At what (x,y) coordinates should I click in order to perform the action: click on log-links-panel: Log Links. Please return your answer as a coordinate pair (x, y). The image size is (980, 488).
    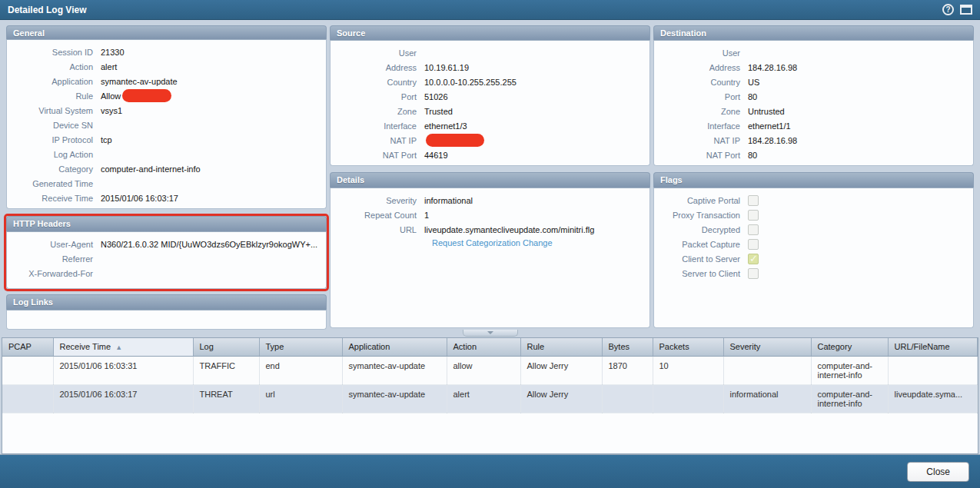
    Looking at the image, I should click on (166, 312).